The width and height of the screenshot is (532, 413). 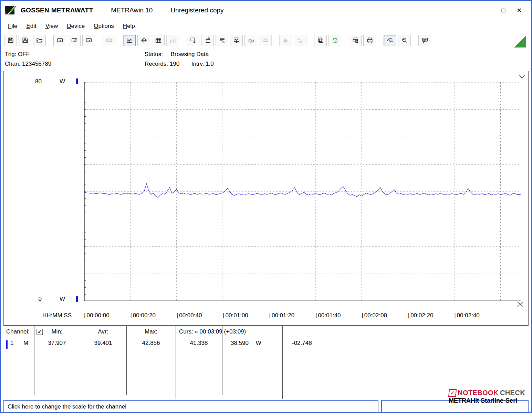 What do you see at coordinates (162, 64) in the screenshot?
I see `records-count: Records: 190` at bounding box center [162, 64].